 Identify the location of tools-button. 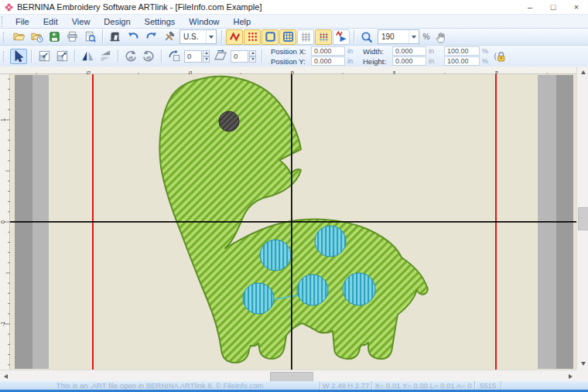
(169, 37).